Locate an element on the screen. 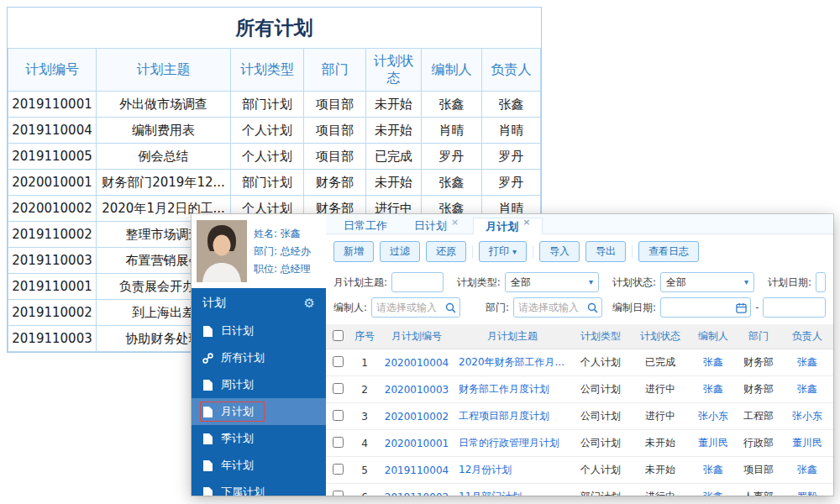 This screenshot has width=840, height=504. plan-id-link: 2020010001 is located at coordinates (417, 444).